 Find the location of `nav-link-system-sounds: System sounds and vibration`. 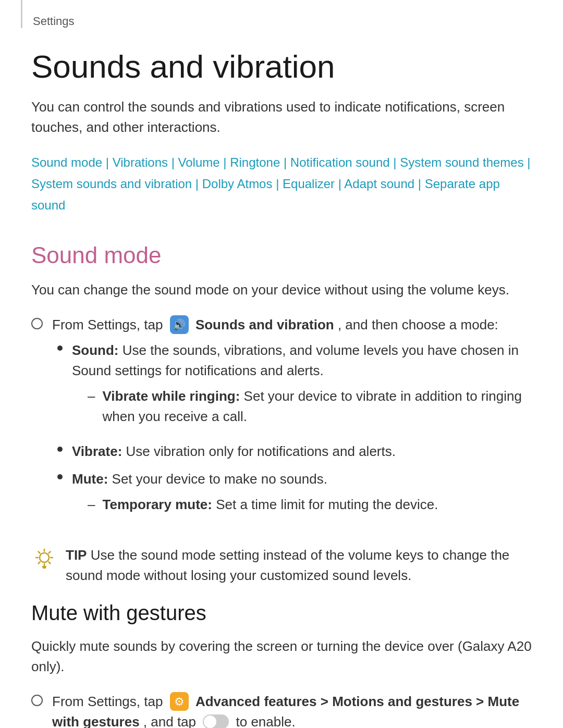

nav-link-system-sounds: System sounds and vibration is located at coordinates (112, 183).